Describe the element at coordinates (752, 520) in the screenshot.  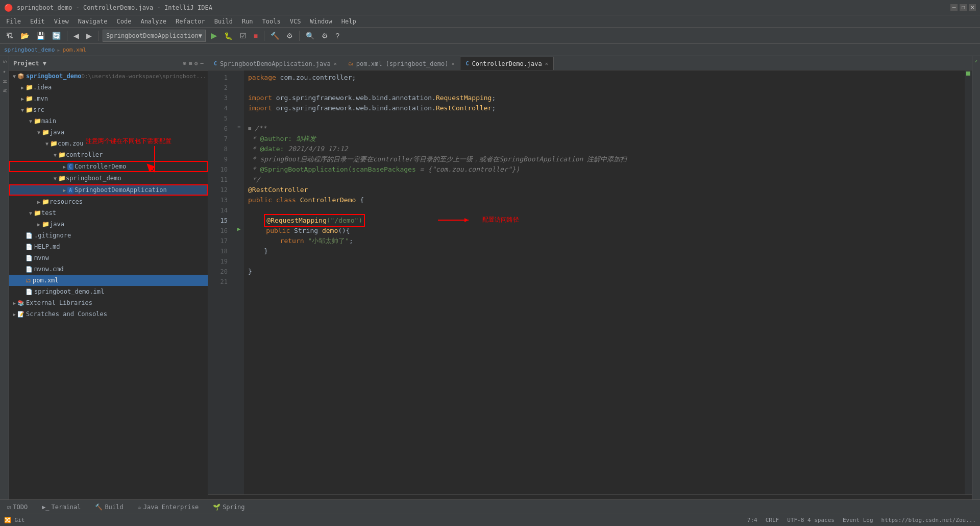
I see `status-cursor: 7:4` at that location.